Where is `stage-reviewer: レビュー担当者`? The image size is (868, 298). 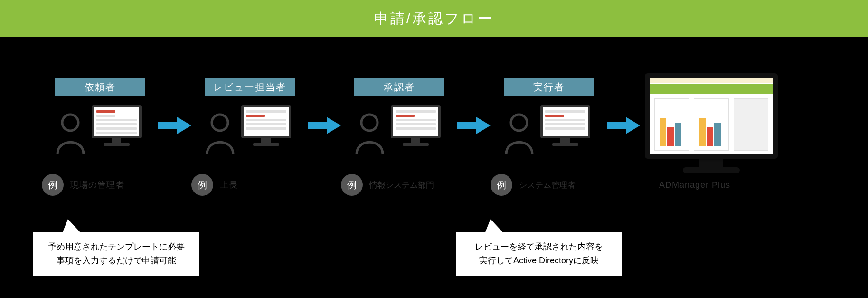
stage-reviewer: レビュー担当者 is located at coordinates (250, 116).